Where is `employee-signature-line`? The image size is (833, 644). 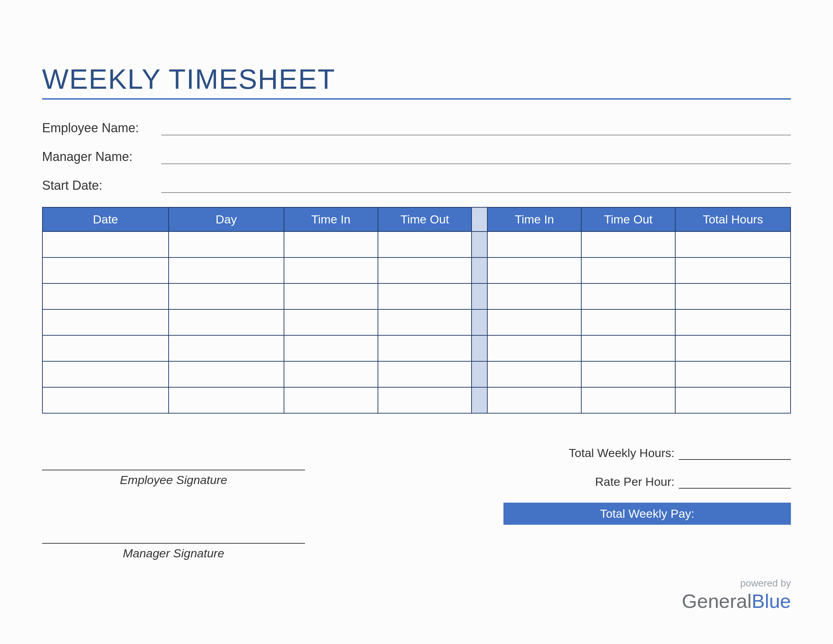 employee-signature-line is located at coordinates (174, 458).